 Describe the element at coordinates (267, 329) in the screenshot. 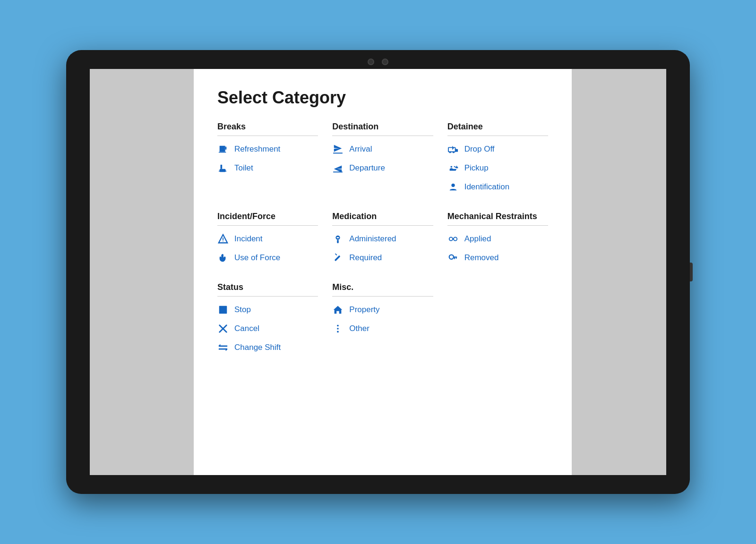

I see `category-item-cancel: Cancel` at that location.